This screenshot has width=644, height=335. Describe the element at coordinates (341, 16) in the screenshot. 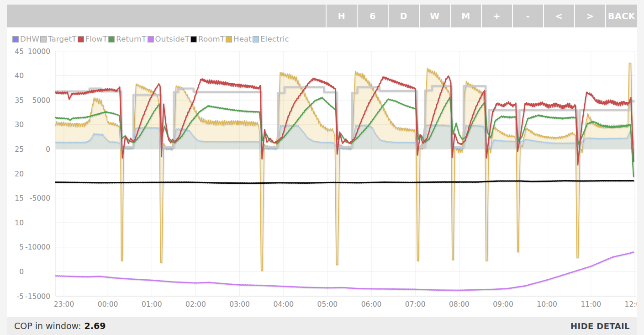

I see `toolbar-button-hour: H` at that location.